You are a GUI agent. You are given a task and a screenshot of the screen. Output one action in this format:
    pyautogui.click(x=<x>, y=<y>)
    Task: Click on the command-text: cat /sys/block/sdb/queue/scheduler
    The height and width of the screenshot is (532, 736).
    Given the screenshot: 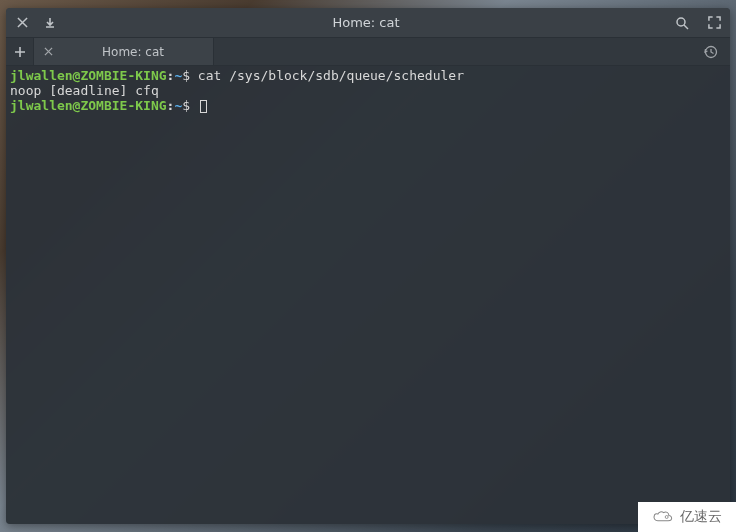 What is the action you would take?
    pyautogui.click(x=331, y=76)
    